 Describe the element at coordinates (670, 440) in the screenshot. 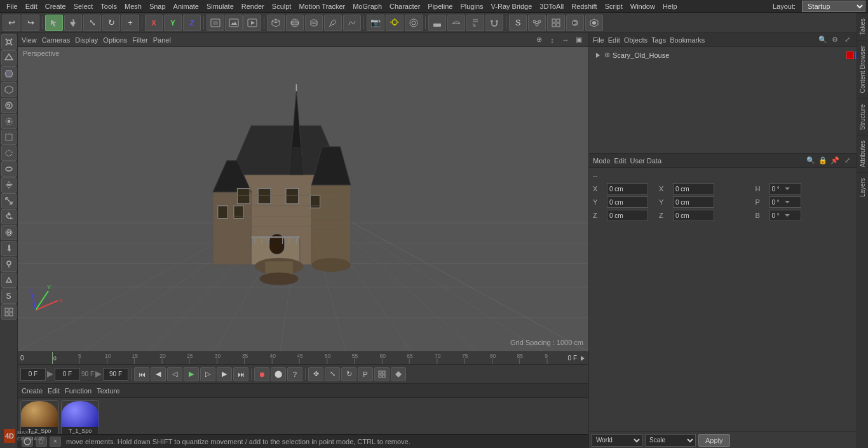

I see `scale-dropdown: Scale` at that location.